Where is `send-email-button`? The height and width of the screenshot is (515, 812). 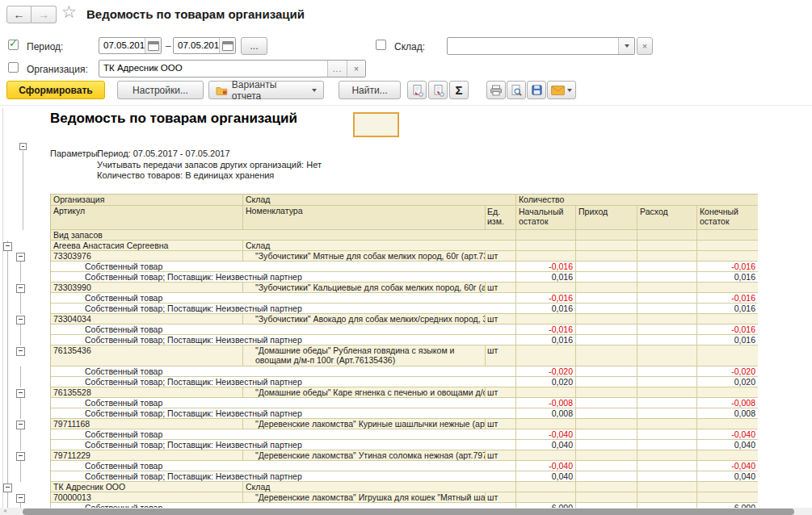
send-email-button is located at coordinates (562, 90).